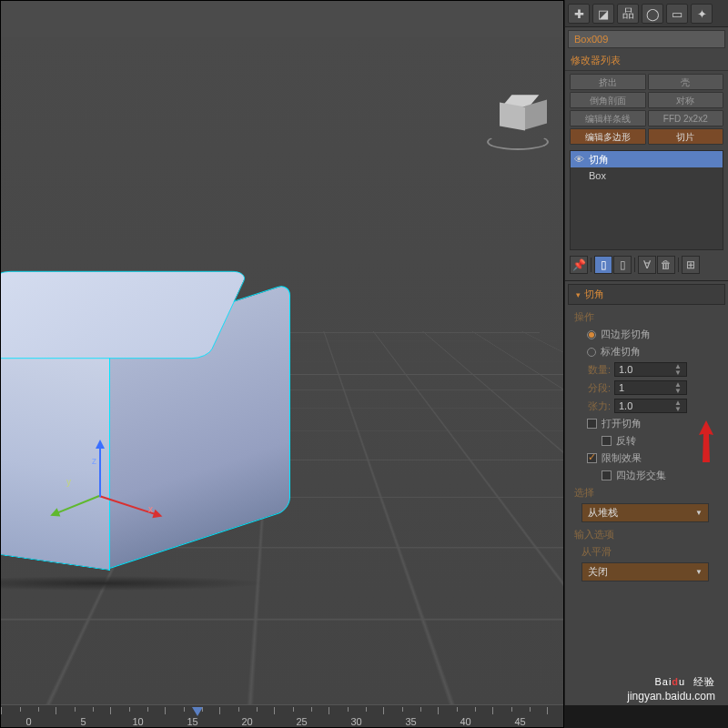 The image size is (728, 728). I want to click on amount-label: 数量:, so click(592, 369).